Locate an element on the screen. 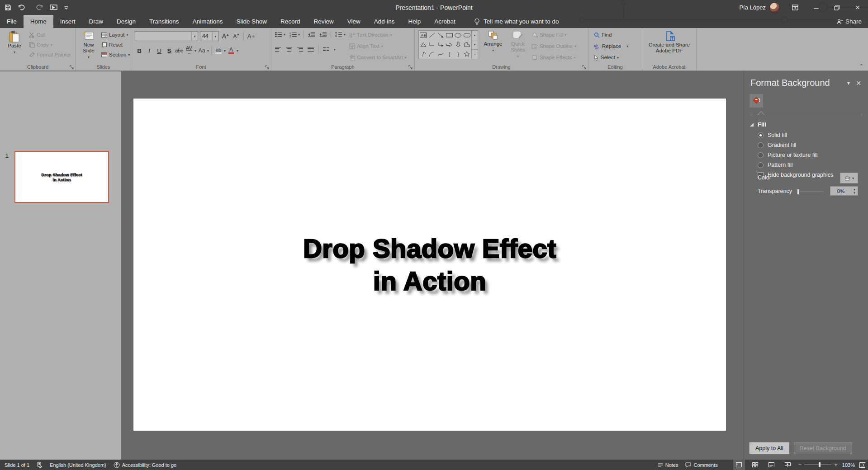 The image size is (868, 470). arrange-button: Arrange ▾ is located at coordinates (493, 45).